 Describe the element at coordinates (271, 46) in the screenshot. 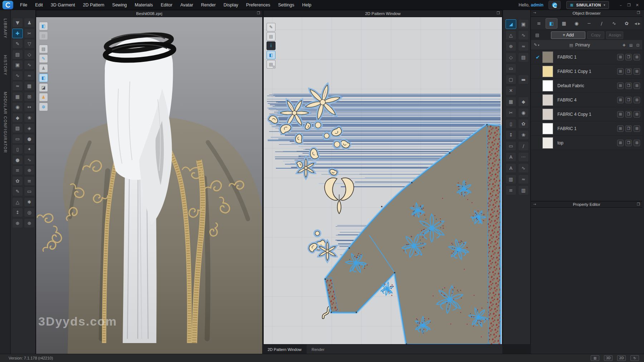

I see `pattern-info-icon: i` at that location.